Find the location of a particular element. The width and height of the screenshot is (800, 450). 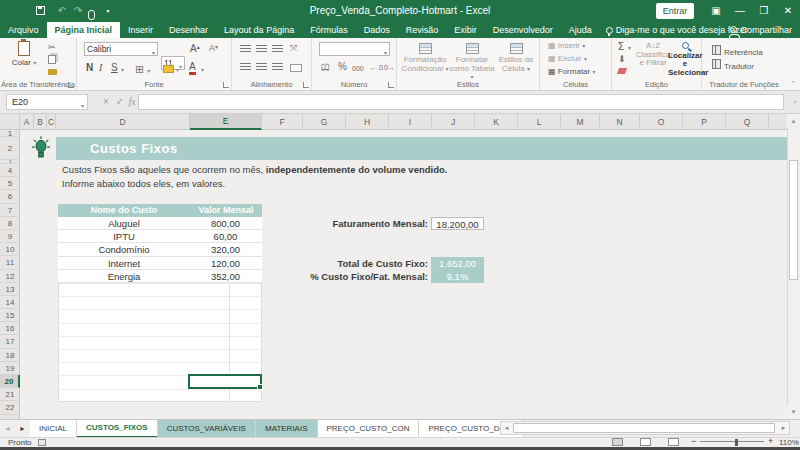

decrease-decimal-icon: .0→ is located at coordinates (388, 68).